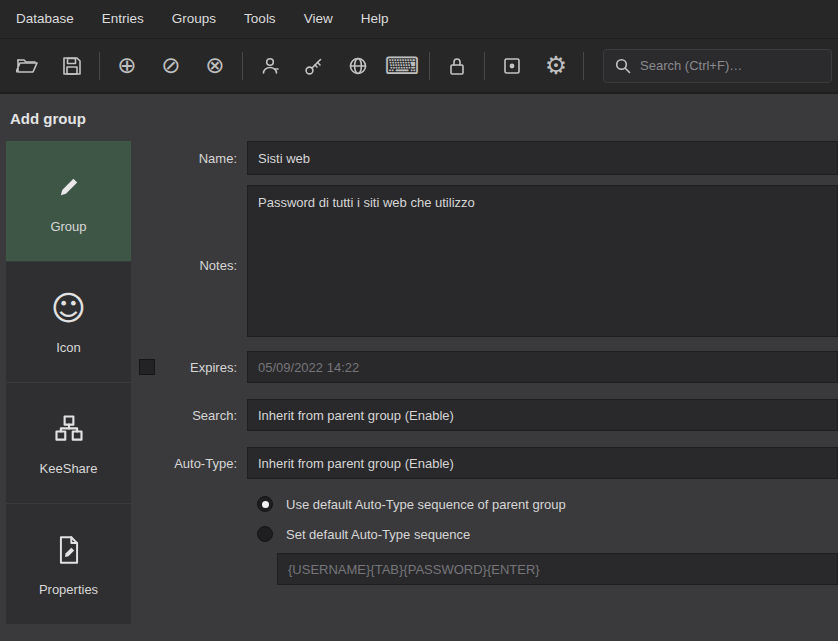 This screenshot has height=641, width=838. Describe the element at coordinates (215, 66) in the screenshot. I see `delete-entry-button: ⊗` at that location.